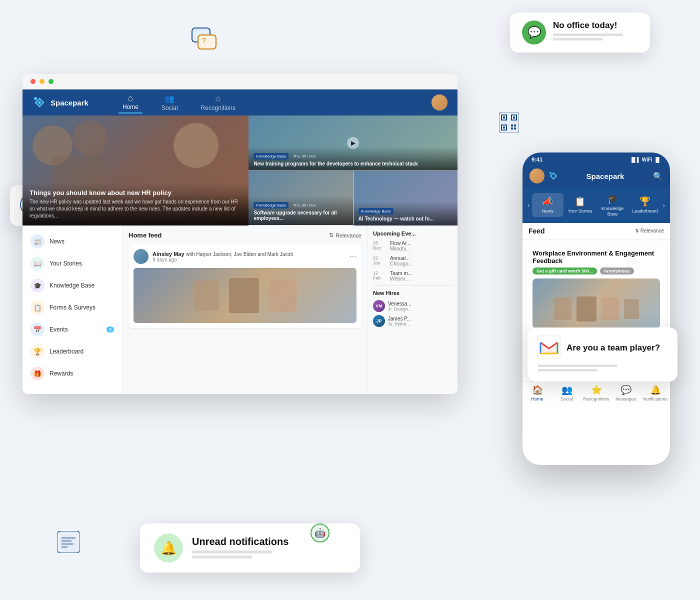  I want to click on deco-code-icon, so click(68, 543).